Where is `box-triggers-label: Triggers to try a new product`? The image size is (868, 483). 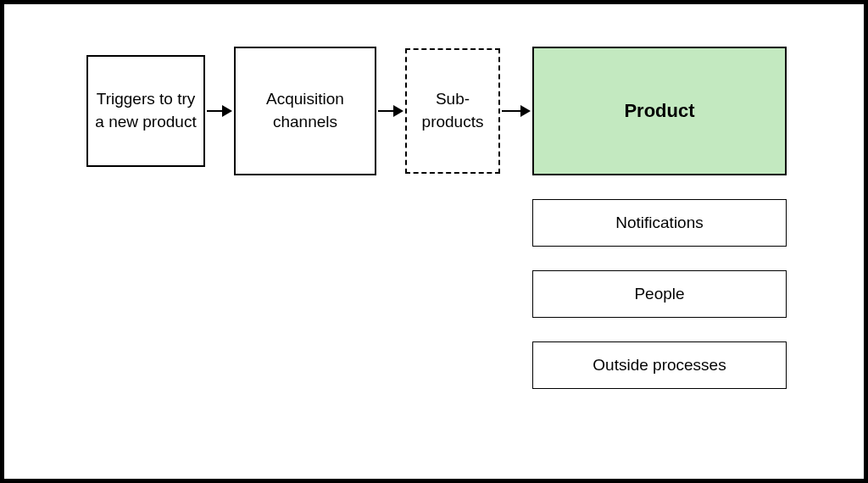 box-triggers-label: Triggers to try a new product is located at coordinates (146, 110).